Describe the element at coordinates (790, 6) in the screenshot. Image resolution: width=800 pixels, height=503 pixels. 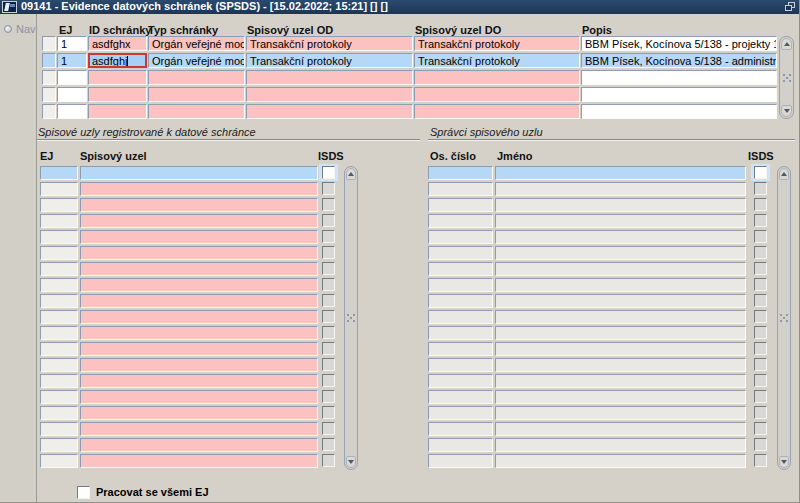
I see `restore-window-icon` at that location.